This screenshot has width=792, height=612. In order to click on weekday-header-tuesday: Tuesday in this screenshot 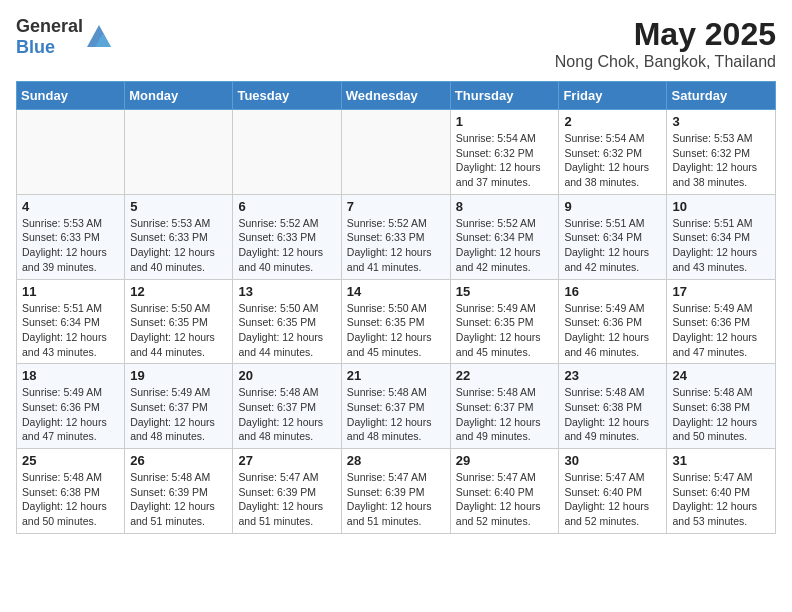, I will do `click(287, 96)`.